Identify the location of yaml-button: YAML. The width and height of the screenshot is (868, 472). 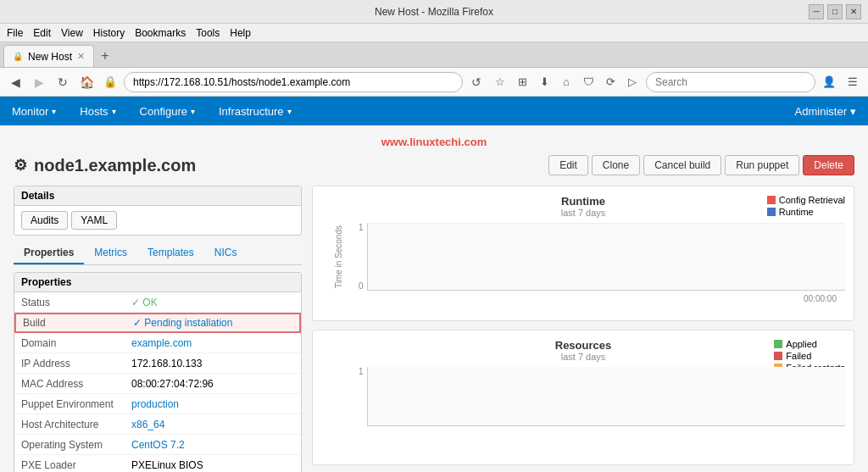
(94, 220).